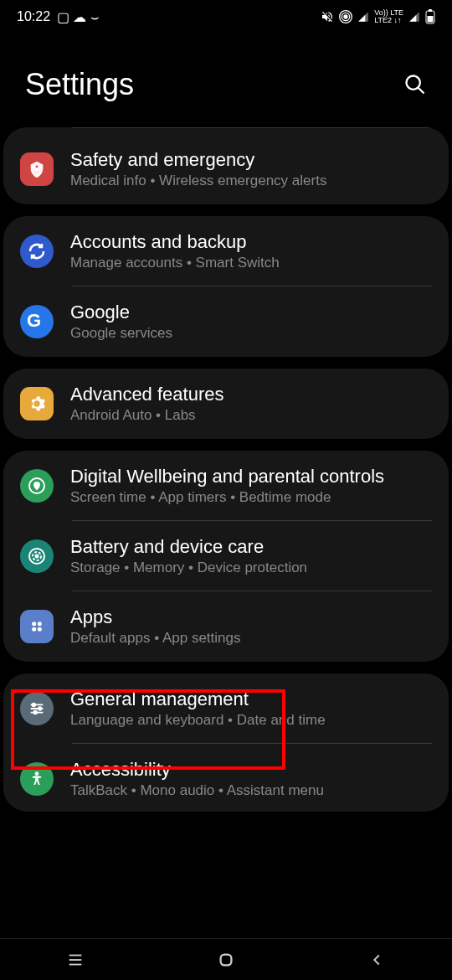 Image resolution: width=452 pixels, height=980 pixels. I want to click on setting-text: Battery and device careStorage • Memory …, so click(251, 556).